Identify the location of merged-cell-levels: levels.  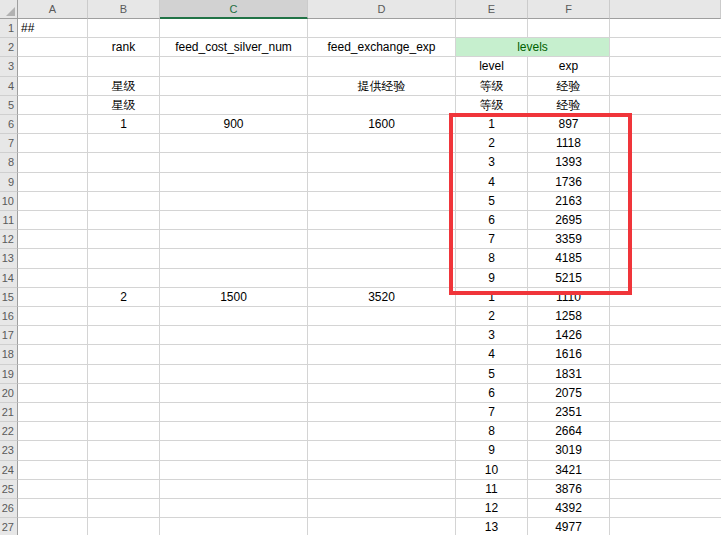
(533, 48).